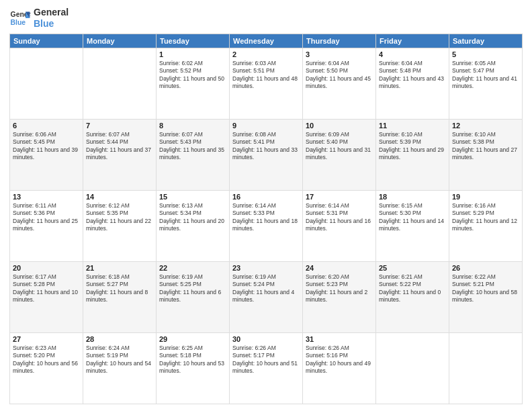 This screenshot has width=532, height=411. Describe the element at coordinates (486, 54) in the screenshot. I see `day-number: 5` at that location.